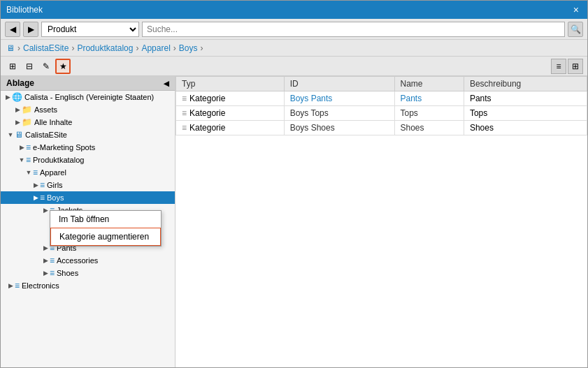 The image size is (588, 368). What do you see at coordinates (88, 135) in the screenshot?
I see `sidebar-item-calistaEsite: ▼ 🖥 CalistaESite` at bounding box center [88, 135].